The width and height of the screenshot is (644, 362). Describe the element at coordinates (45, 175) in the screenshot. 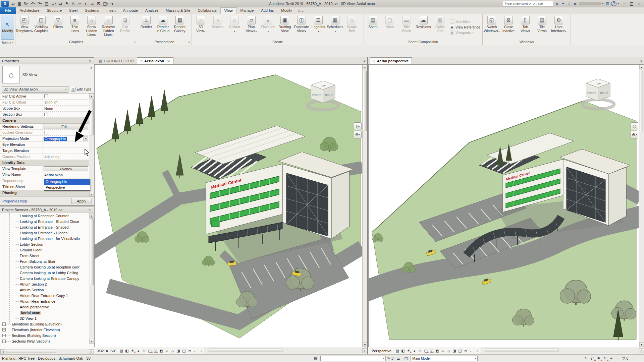

I see `property-row: View Name Aerial axon Aerial axon▾ Aeria…` at that location.